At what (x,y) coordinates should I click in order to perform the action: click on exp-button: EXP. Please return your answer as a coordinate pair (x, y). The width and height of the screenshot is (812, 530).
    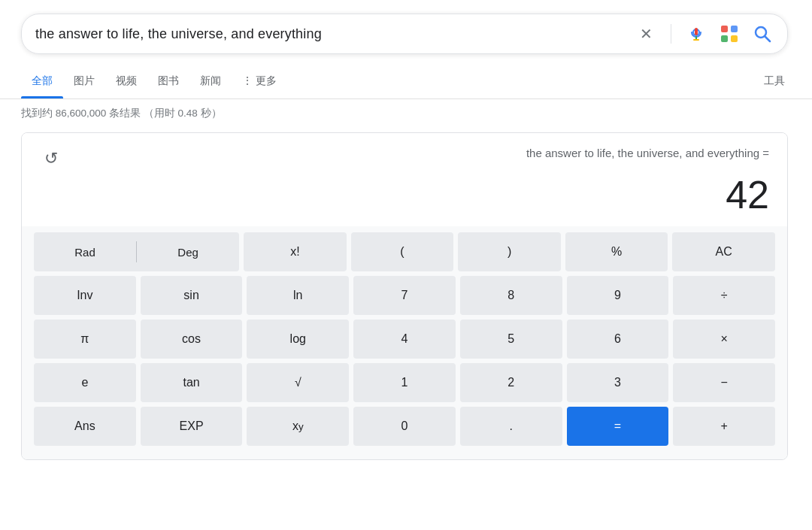
    Looking at the image, I should click on (192, 426).